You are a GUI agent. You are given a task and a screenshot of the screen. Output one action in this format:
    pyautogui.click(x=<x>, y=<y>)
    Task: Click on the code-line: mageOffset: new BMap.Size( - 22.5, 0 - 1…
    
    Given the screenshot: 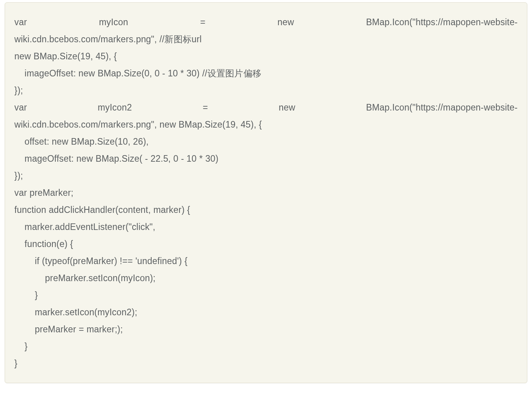 What is the action you would take?
    pyautogui.click(x=266, y=159)
    